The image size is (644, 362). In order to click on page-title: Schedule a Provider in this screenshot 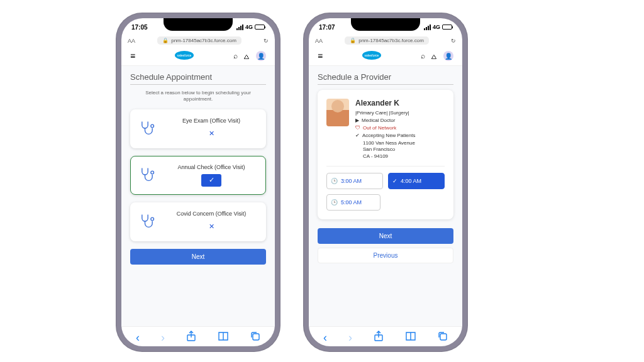, I will do `click(386, 77)`.